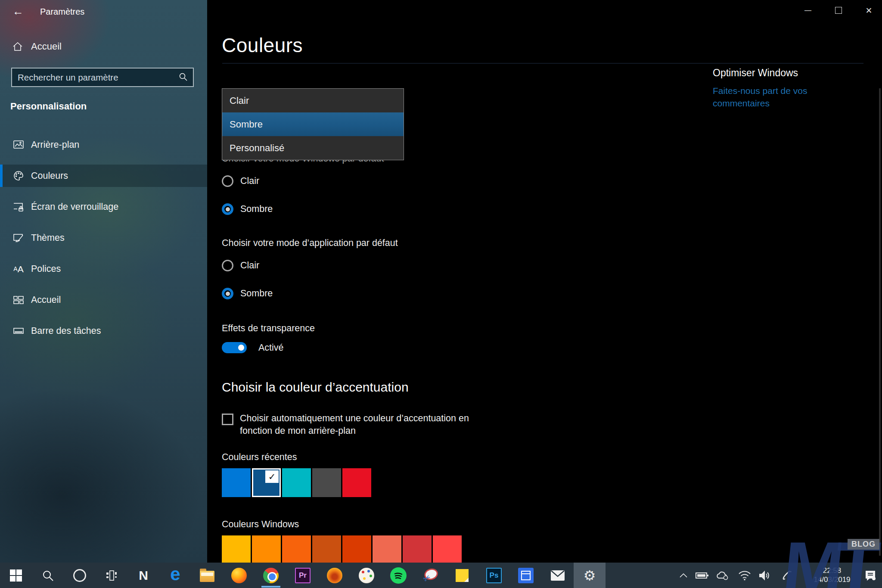 This screenshot has width=882, height=588. What do you see at coordinates (103, 269) in the screenshot?
I see `sidebar-item-polices: AA Polices` at bounding box center [103, 269].